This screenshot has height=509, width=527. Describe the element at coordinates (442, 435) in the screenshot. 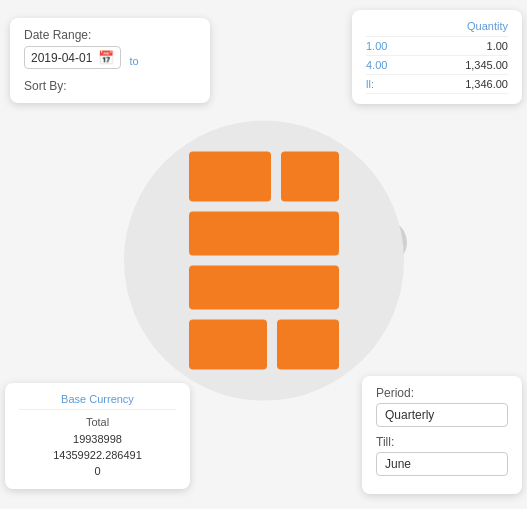

I see `period-card: Period: Quarterly Till: June` at that location.